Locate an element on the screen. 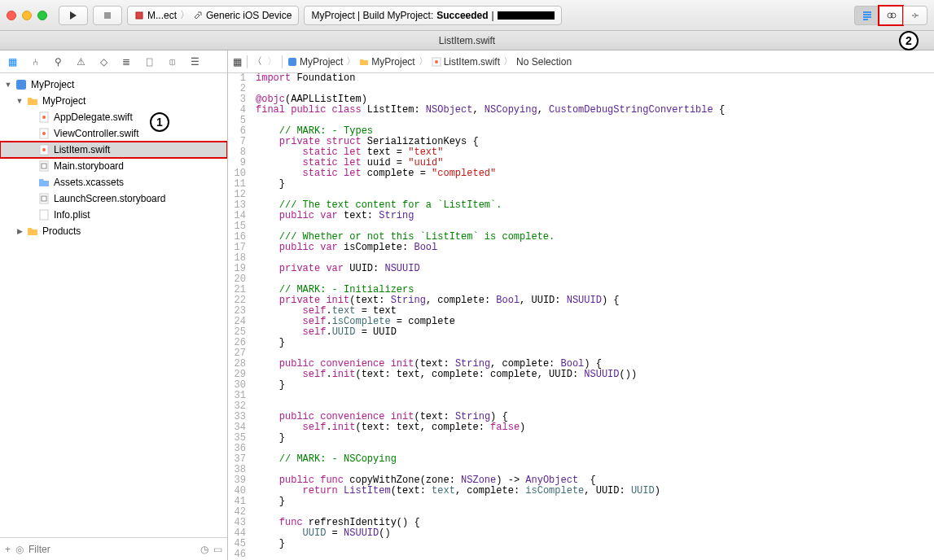 The image size is (934, 560). status-prefix: MyProject | Build MyProject: is located at coordinates (372, 15).